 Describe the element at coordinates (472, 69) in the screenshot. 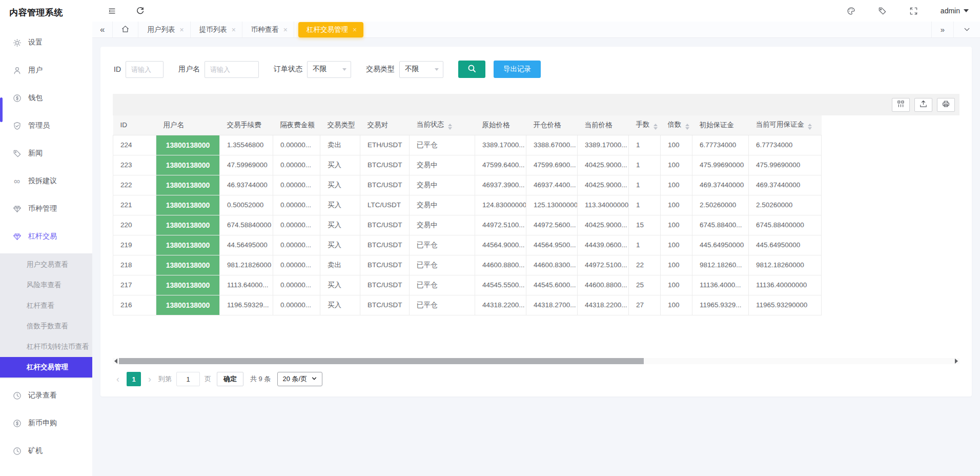

I see `search-button` at that location.